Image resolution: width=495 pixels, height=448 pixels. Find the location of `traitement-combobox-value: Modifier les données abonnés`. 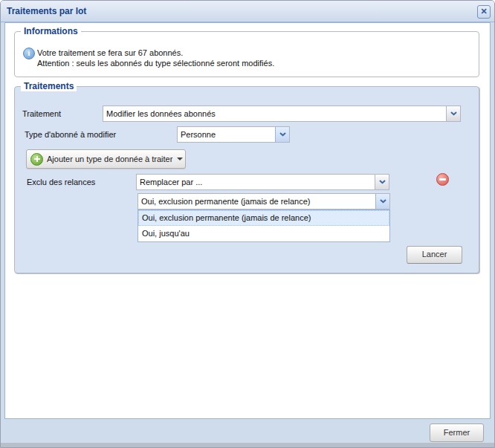

traitement-combobox-value: Modifier les données abonnés is located at coordinates (275, 114).